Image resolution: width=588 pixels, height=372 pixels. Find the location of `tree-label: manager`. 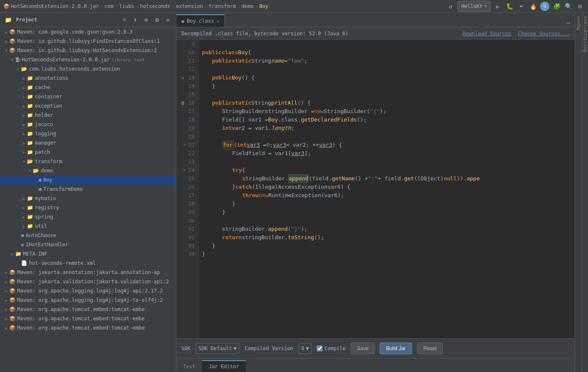

tree-label: manager is located at coordinates (45, 143).